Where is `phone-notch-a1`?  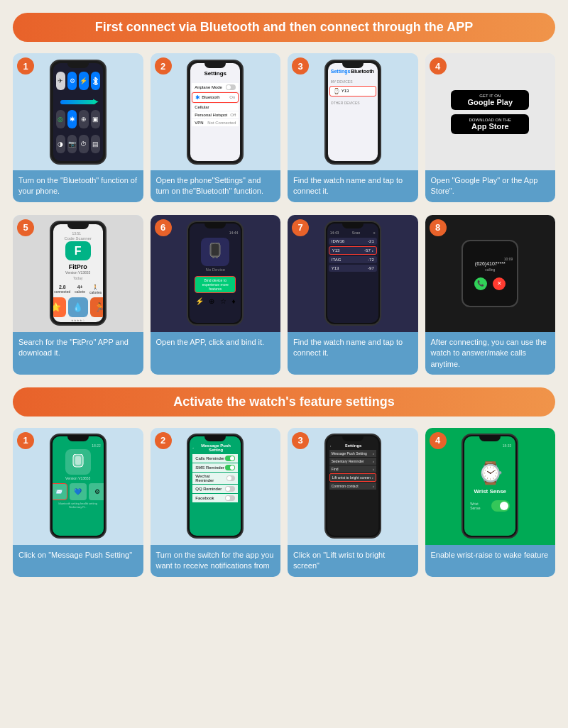 phone-notch-a1 is located at coordinates (78, 439).